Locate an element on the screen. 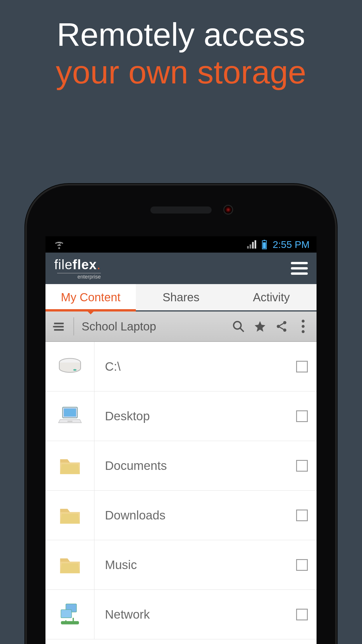 The width and height of the screenshot is (362, 644). item-name: Network is located at coordinates (191, 615).